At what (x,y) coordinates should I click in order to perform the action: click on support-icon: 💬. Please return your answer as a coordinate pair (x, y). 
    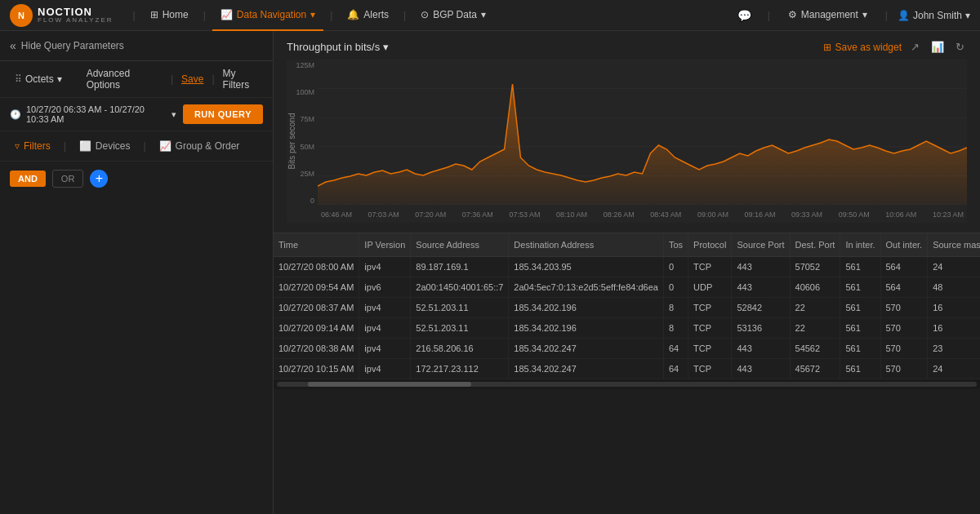
    Looking at the image, I should click on (745, 16).